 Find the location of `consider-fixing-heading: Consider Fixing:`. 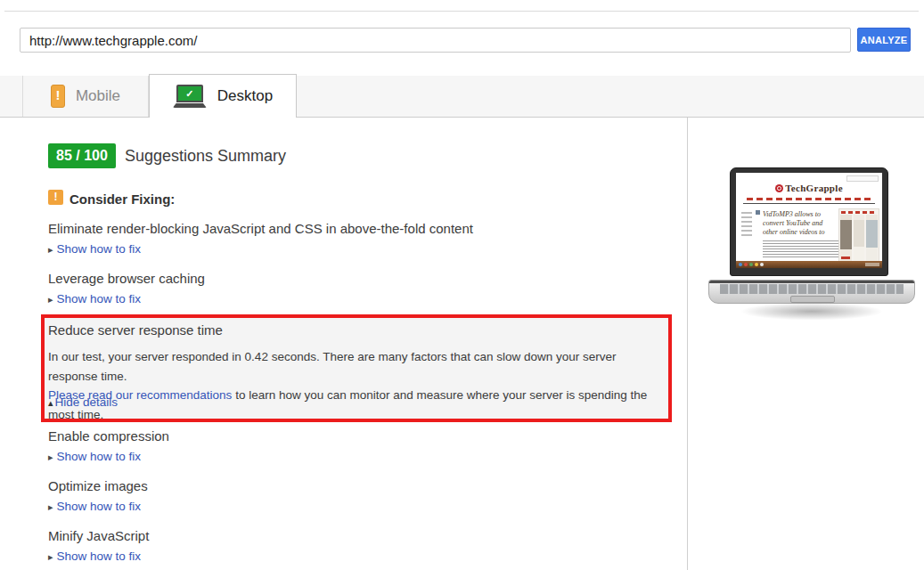

consider-fixing-heading: Consider Fixing: is located at coordinates (122, 200).